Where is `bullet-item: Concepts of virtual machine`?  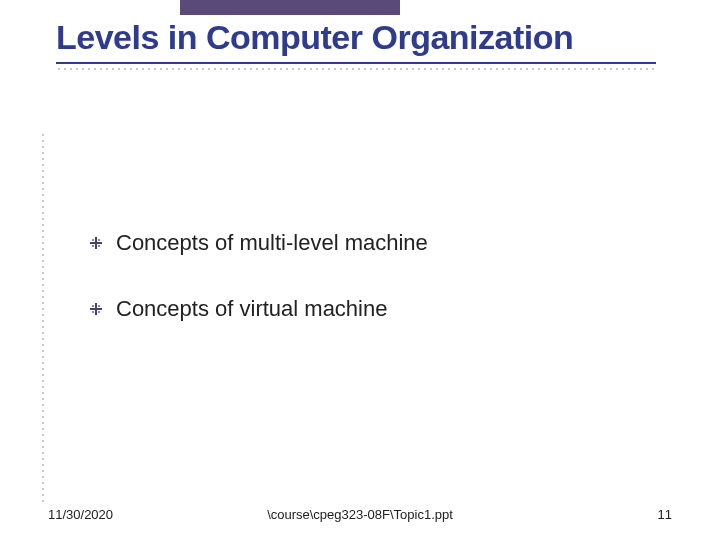
bullet-item: Concepts of virtual machine is located at coordinates (370, 309).